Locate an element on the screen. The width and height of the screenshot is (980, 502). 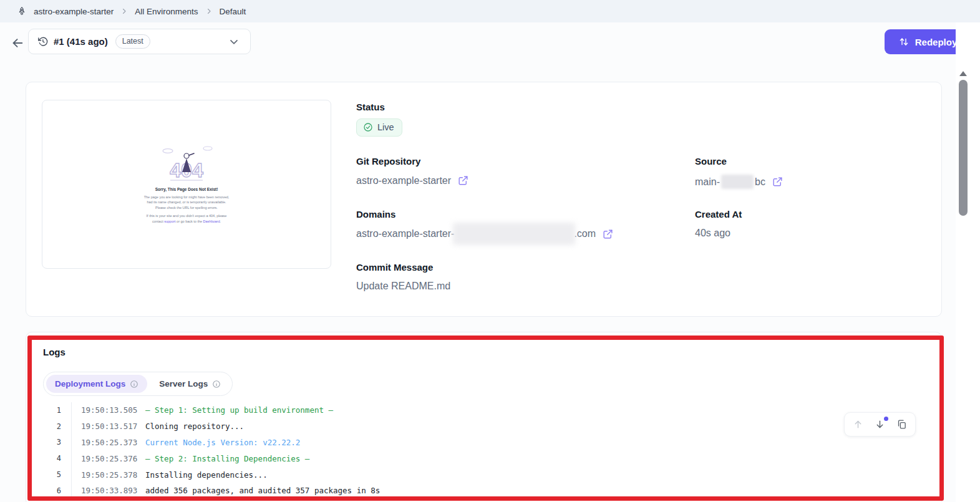
preview-paragraph2: If this is your site and you didn't expe… is located at coordinates (187, 218).